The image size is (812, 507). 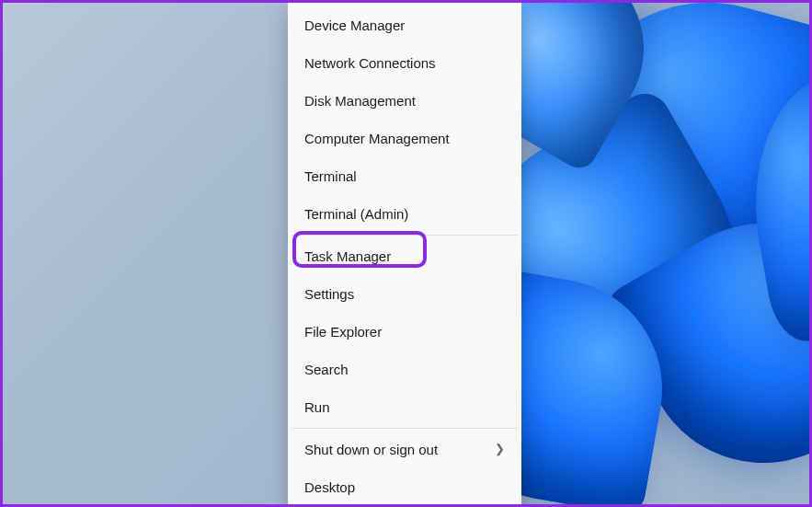 I want to click on menu-item-desktop: Desktop, so click(x=405, y=488).